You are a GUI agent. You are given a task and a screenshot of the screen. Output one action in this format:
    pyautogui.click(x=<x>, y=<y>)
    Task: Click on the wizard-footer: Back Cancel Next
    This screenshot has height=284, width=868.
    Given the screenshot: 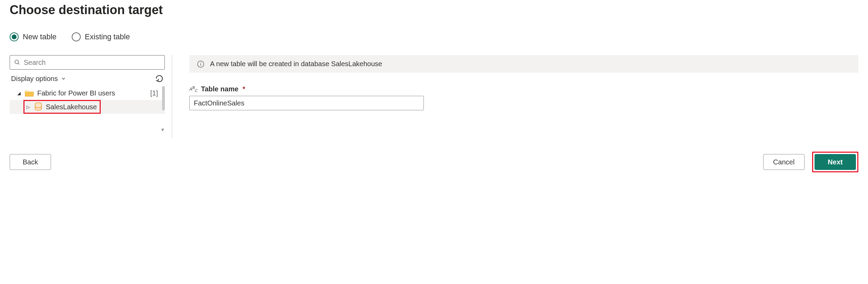 What is the action you would take?
    pyautogui.click(x=434, y=162)
    